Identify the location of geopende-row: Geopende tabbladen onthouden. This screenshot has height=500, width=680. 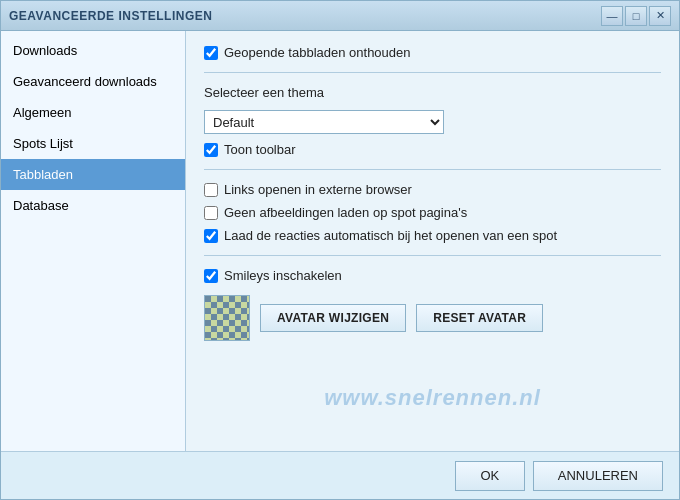
(432, 52).